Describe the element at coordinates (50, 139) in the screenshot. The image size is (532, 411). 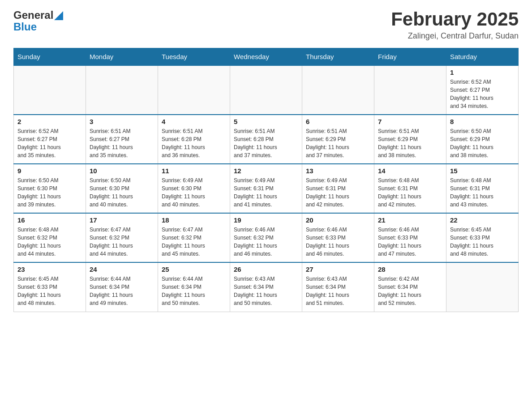
I see `calendar-cell: 2Sunrise: 6:52 AM Sunset: 6:27 PM Daylig…` at that location.